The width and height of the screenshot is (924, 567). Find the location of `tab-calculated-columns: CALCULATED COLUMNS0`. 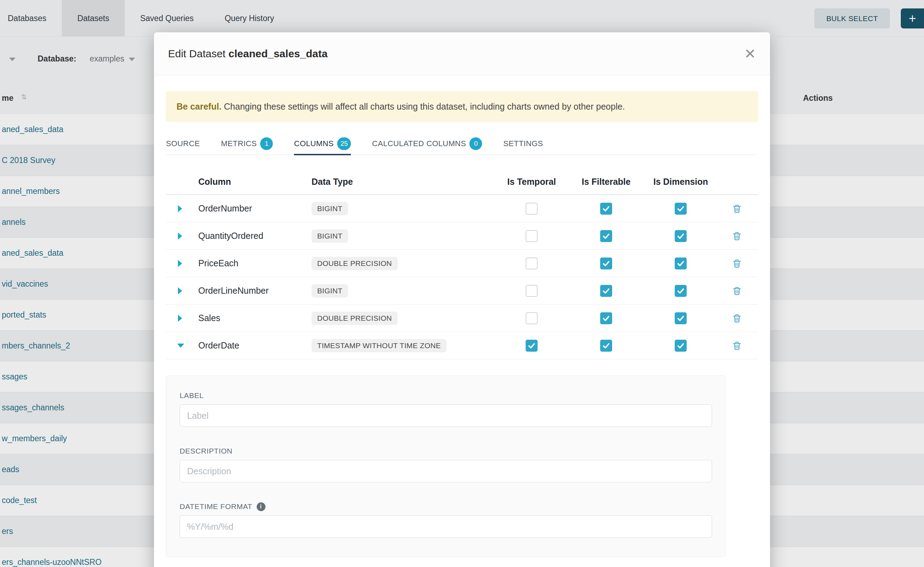

tab-calculated-columns: CALCULATED COLUMNS0 is located at coordinates (427, 144).